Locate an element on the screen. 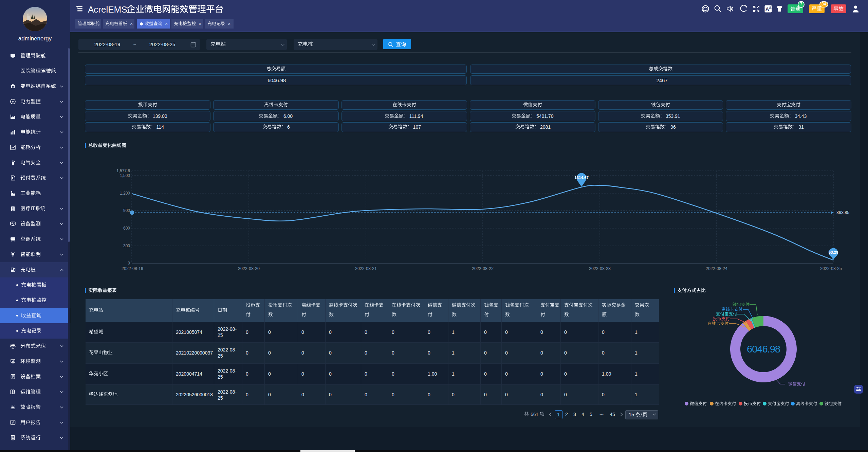 The height and width of the screenshot is (452, 868). svg-text: 2022-08-22 is located at coordinates (483, 269).